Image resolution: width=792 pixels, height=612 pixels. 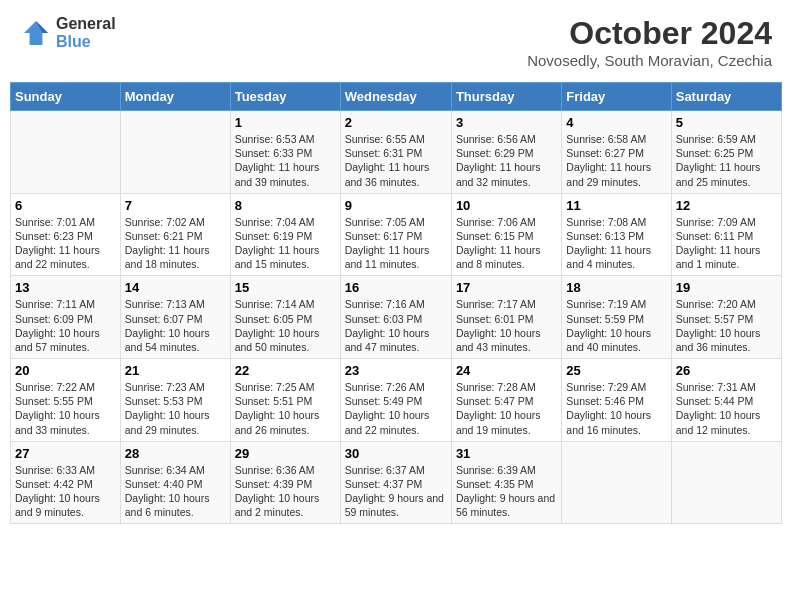 What do you see at coordinates (175, 482) in the screenshot?
I see `calendar-cell: 28Sunrise: 6:34 AMSunset: 4:40 PMDayligh…` at bounding box center [175, 482].